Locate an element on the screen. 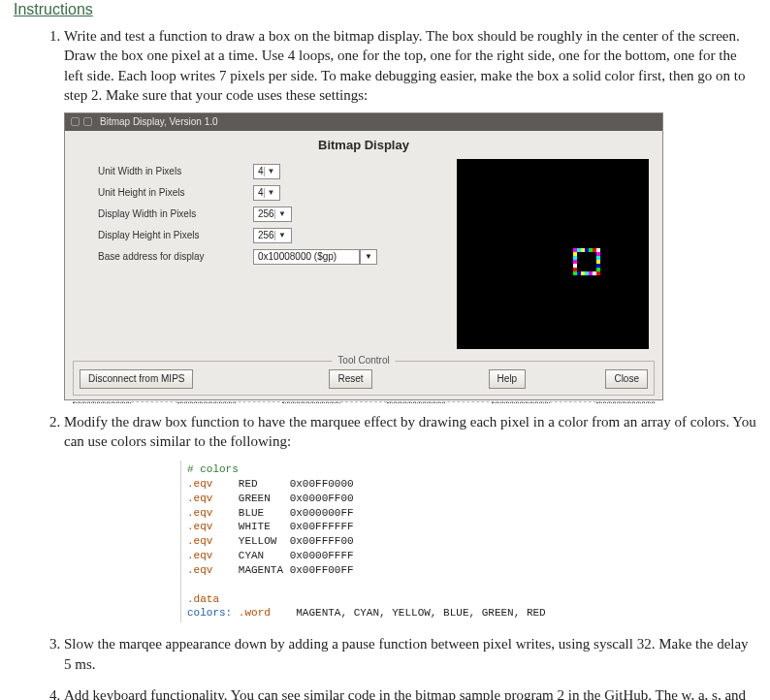 The height and width of the screenshot is (700, 770). setting-label: Display Width in Pixels is located at coordinates (176, 214).